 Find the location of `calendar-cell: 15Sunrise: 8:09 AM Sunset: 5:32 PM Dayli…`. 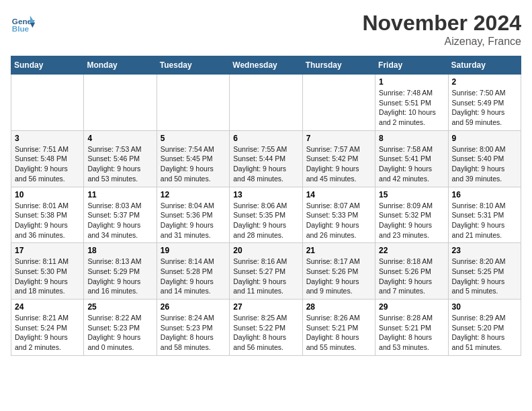

calendar-cell: 15Sunrise: 8:09 AM Sunset: 5:32 PM Dayli… is located at coordinates (412, 215).